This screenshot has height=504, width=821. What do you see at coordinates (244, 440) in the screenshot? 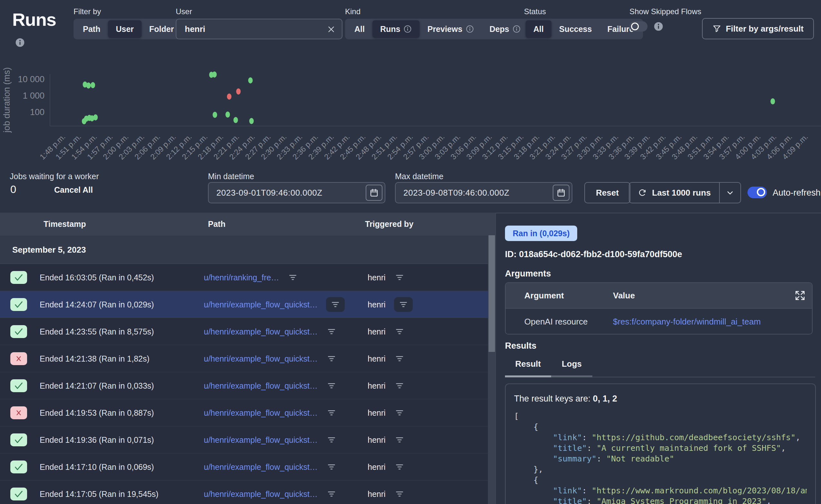
I see `table-row: Ended 14:19:36 (Ran in 0,071s)u/henri/ex…` at bounding box center [244, 440].